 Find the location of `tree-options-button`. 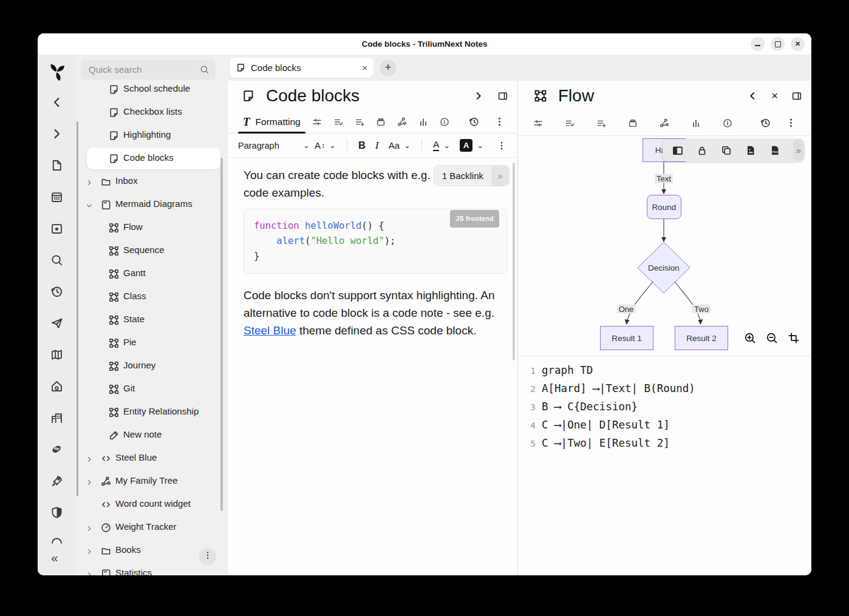

tree-options-button is located at coordinates (208, 557).